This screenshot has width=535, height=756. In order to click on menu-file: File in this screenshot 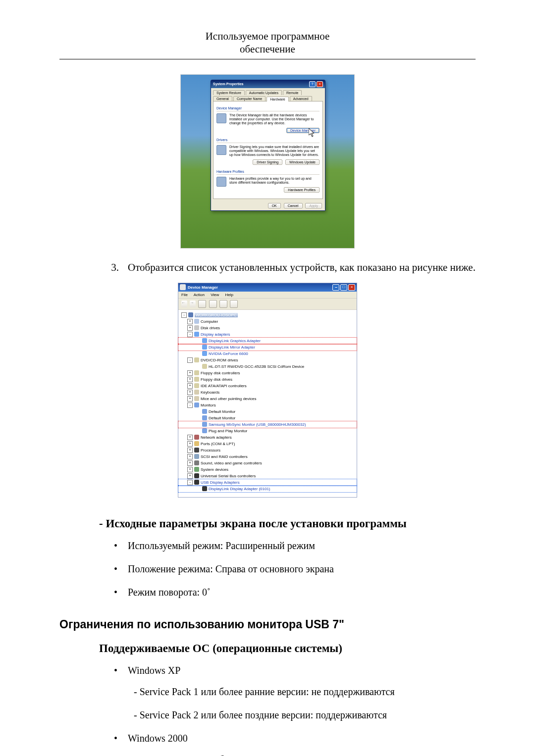, I will do `click(184, 295)`.